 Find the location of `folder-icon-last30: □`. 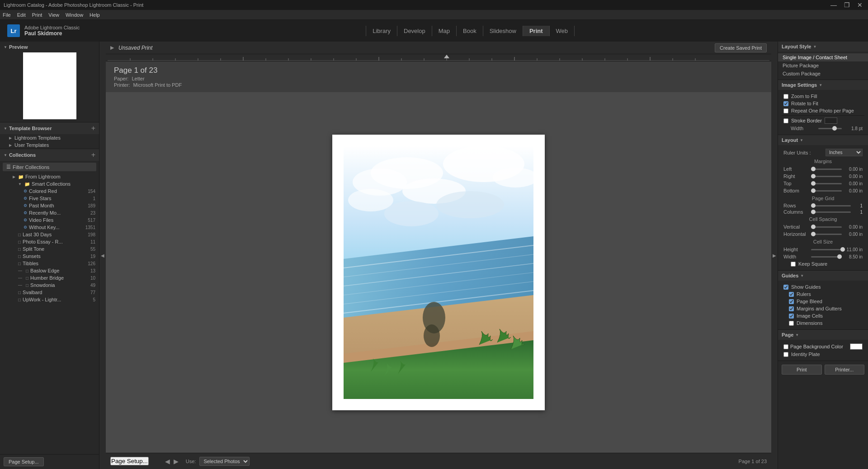

folder-icon-last30: □ is located at coordinates (19, 235).